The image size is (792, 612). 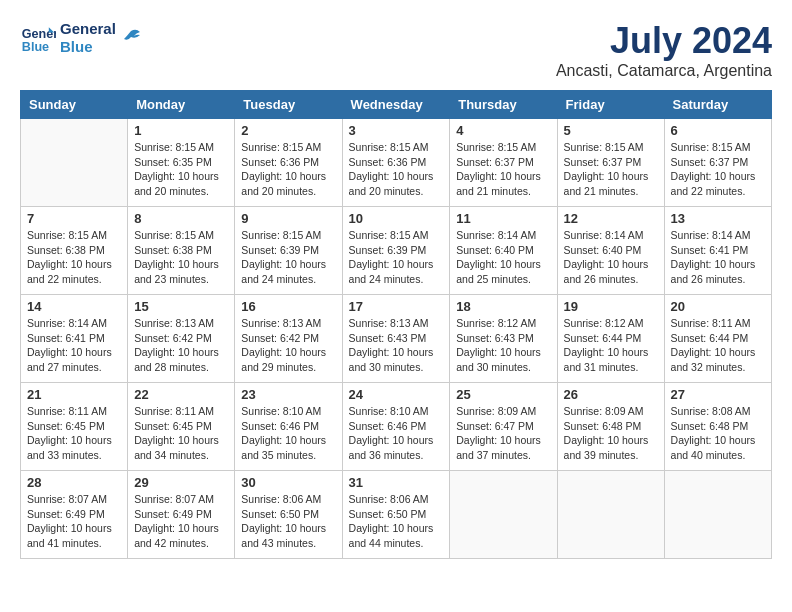 What do you see at coordinates (74, 251) in the screenshot?
I see `calendar-cell: 7Sunrise: 8:15 AM Sunset: 6:38 PM Daylig…` at bounding box center [74, 251].